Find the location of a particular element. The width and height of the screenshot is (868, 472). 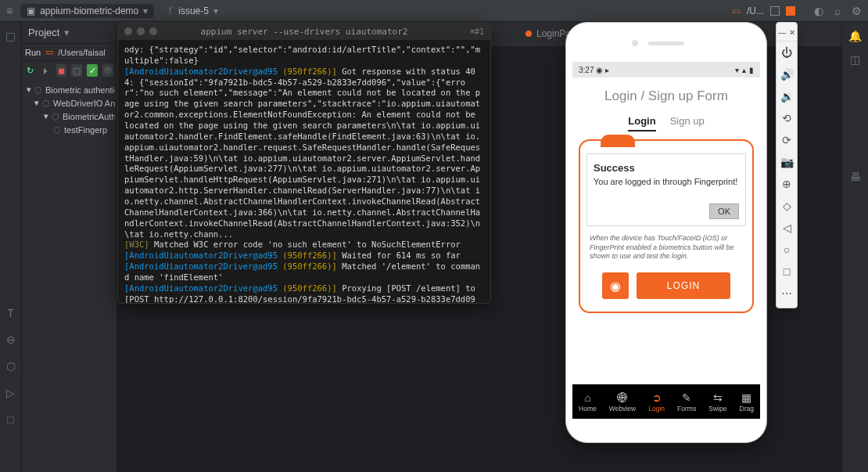

run-tool-icon: ▷ is located at coordinates (11, 393).